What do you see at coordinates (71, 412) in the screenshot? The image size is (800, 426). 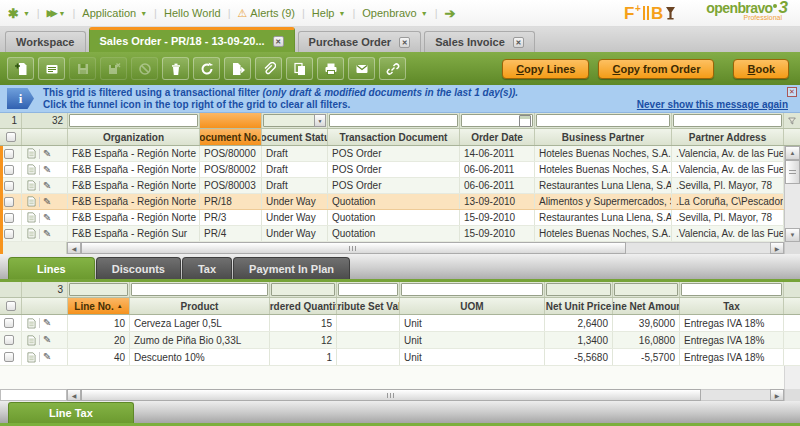 I see `line-tax-section-tab: Line Tax` at bounding box center [71, 412].